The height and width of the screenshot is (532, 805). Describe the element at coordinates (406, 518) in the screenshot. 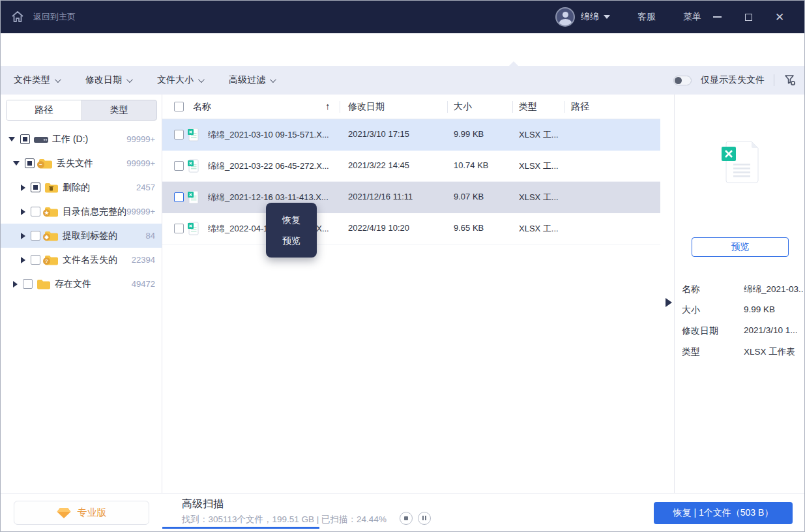

I see `stop-scan-button` at that location.